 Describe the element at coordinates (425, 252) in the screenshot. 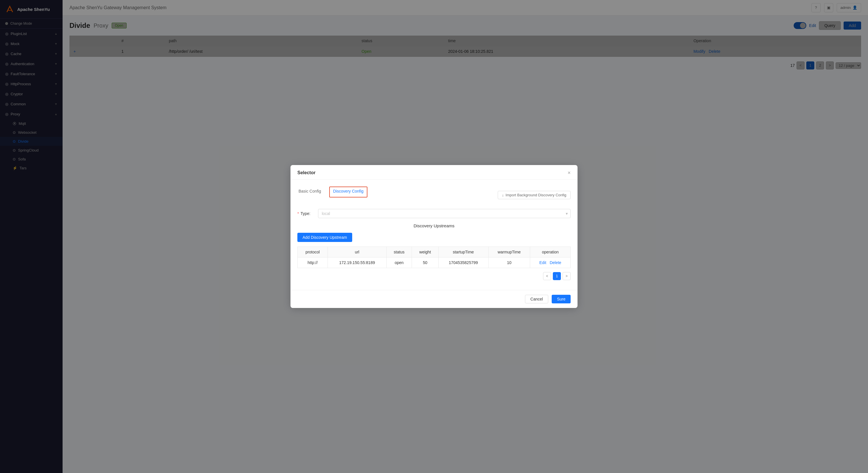

I see `upstream-col-weight: weight` at that location.